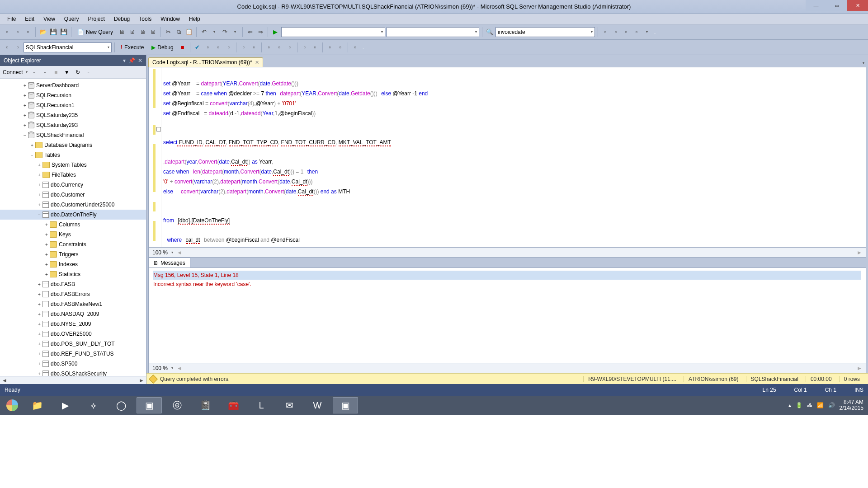  I want to click on oe-refresh-icon: ↻, so click(78, 72).